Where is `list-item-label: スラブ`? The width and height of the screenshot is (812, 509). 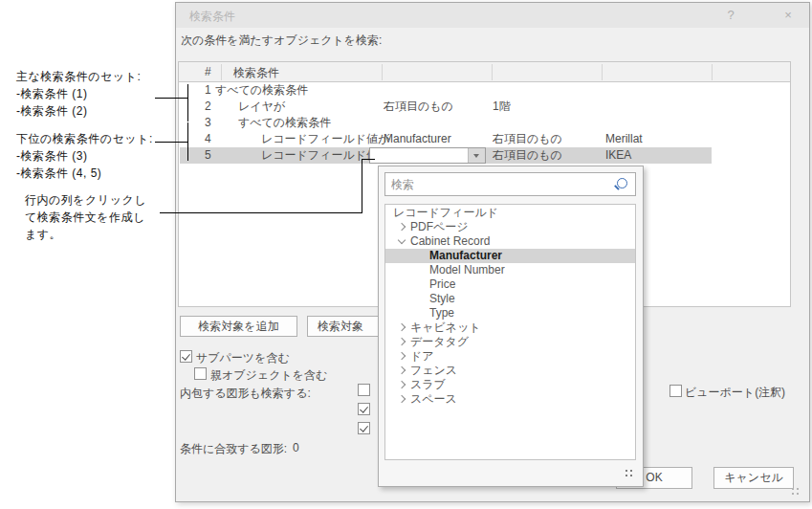
list-item-label: スラブ is located at coordinates (428, 385).